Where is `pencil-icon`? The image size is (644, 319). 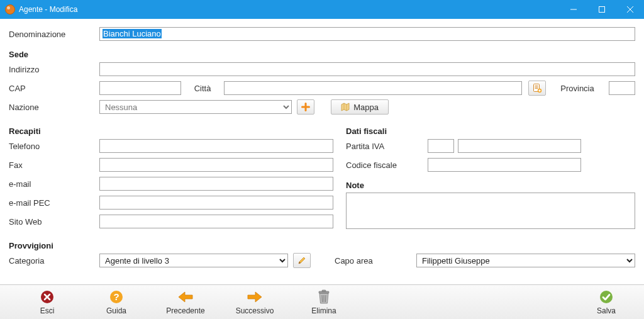
pencil-icon is located at coordinates (302, 260).